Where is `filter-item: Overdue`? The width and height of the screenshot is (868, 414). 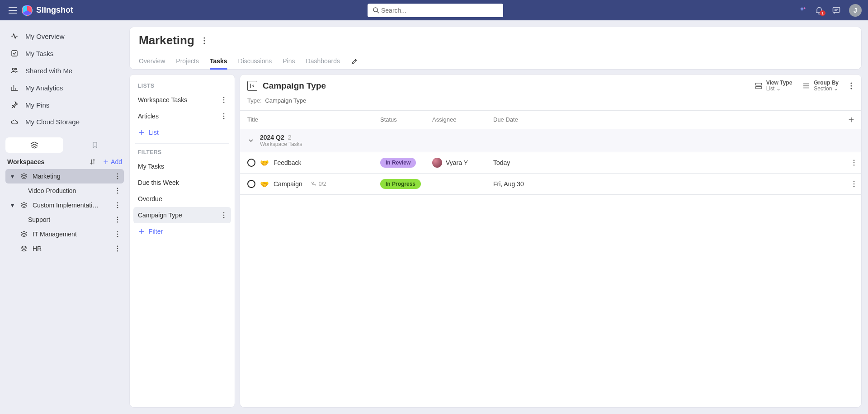
filter-item: Overdue is located at coordinates (182, 199).